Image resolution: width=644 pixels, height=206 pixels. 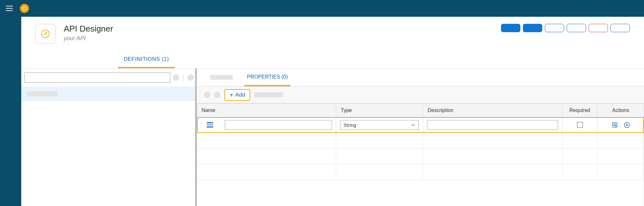 I want to click on brand-logo, so click(x=24, y=8).